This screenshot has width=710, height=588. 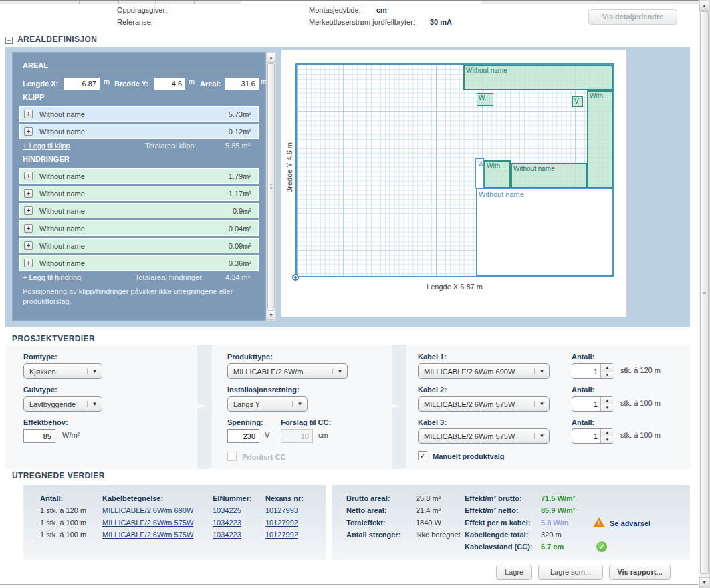 What do you see at coordinates (139, 246) in the screenshot?
I see `hindring-row: + Without name 0.09m²` at bounding box center [139, 246].